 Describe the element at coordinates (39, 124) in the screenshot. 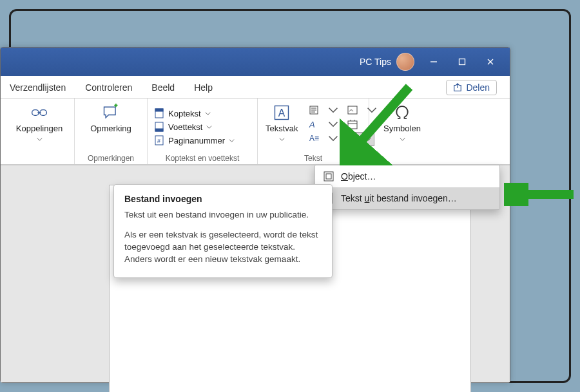

I see `links-button: Koppelingen` at that location.